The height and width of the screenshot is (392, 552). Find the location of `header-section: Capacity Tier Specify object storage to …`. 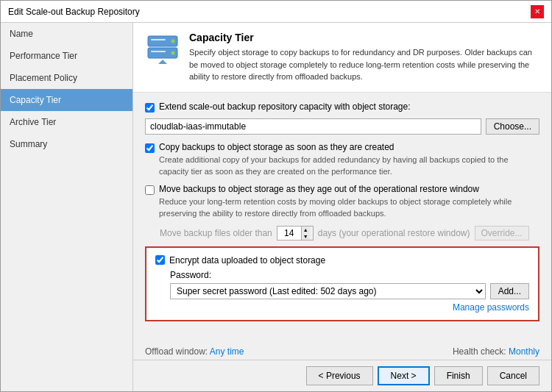

header-section: Capacity Tier Specify object storage to … is located at coordinates (342, 57).